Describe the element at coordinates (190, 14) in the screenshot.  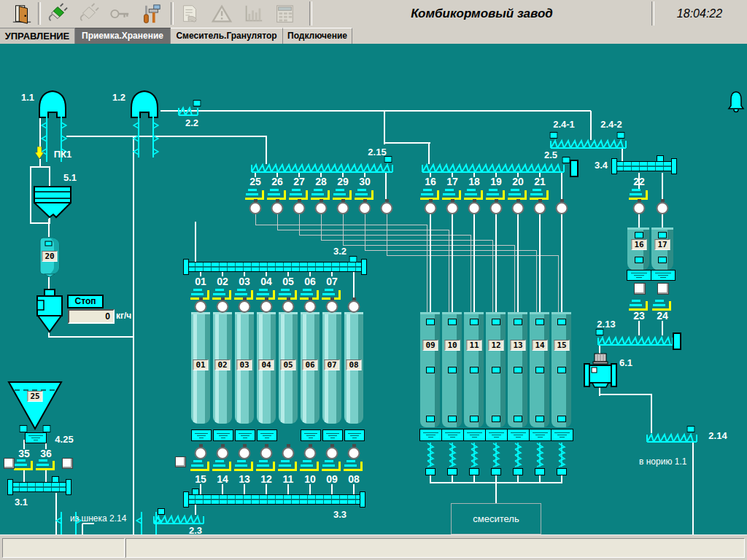
I see `report-form-button` at that location.